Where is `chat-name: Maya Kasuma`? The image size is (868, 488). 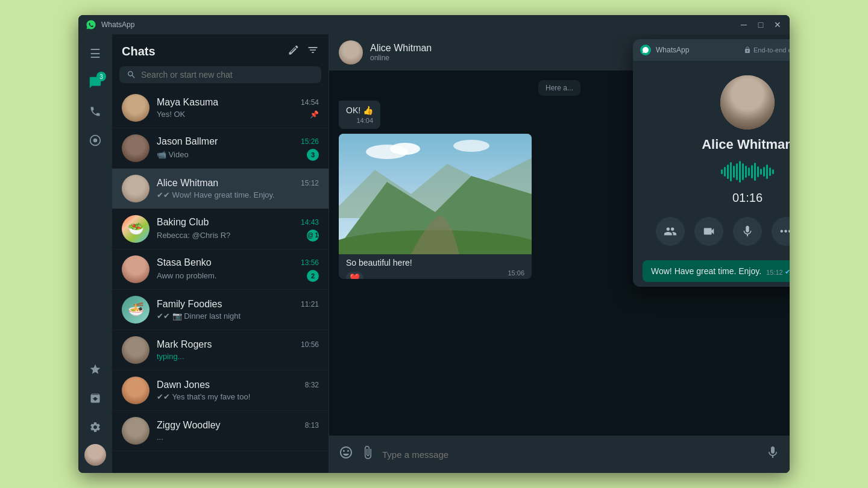
chat-name: Maya Kasuma is located at coordinates (187, 102).